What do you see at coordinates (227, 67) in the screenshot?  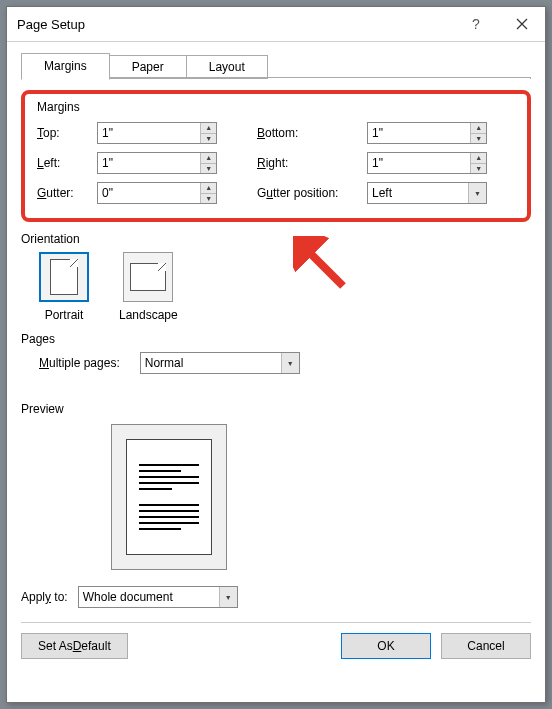 I see `tab-layout: Layout` at bounding box center [227, 67].